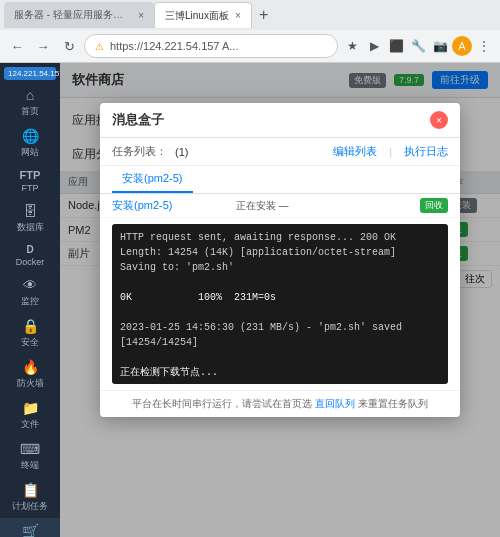  Describe the element at coordinates (30, 302) in the screenshot. I see `sidebar-item-monitor-label: 监控` at that location.